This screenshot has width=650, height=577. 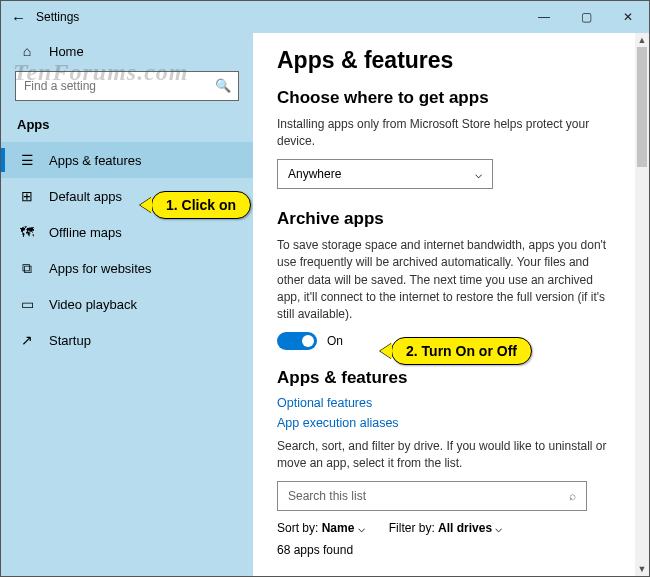 What do you see at coordinates (314, 174) in the screenshot?
I see `dropdown-value: Anywhere` at bounding box center [314, 174].